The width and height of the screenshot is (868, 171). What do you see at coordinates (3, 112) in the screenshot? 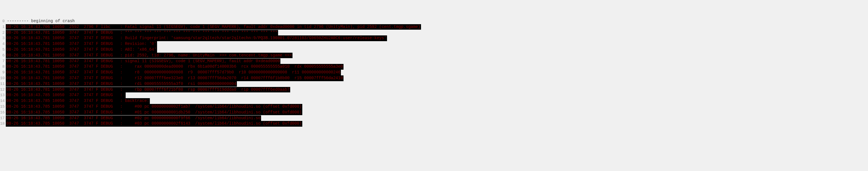
I see `line-number: 16` at bounding box center [3, 112].